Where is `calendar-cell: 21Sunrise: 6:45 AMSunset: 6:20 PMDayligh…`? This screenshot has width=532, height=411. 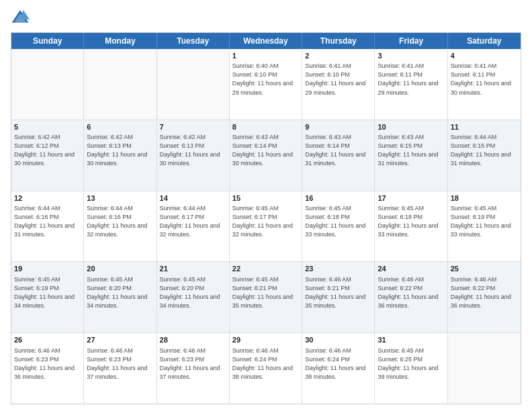
calendar-cell: 21Sunrise: 6:45 AMSunset: 6:20 PMDayligh… is located at coordinates (193, 297).